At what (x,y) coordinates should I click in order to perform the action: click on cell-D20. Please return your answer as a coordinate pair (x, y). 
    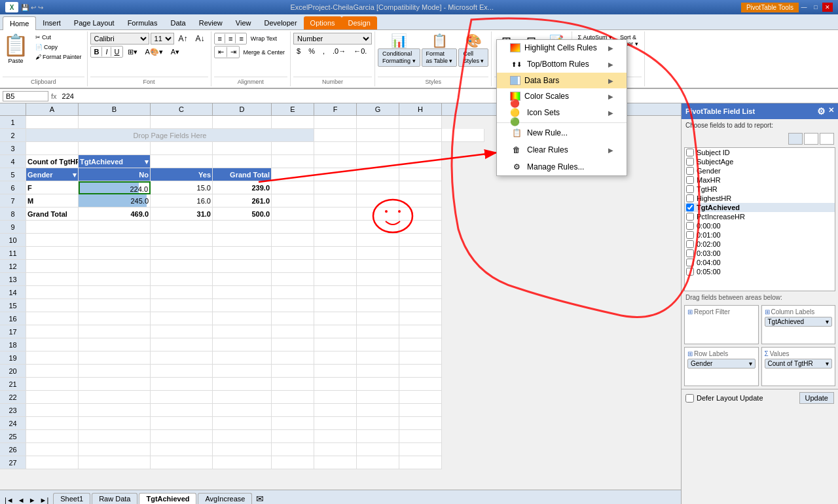
    Looking at the image, I should click on (242, 371).